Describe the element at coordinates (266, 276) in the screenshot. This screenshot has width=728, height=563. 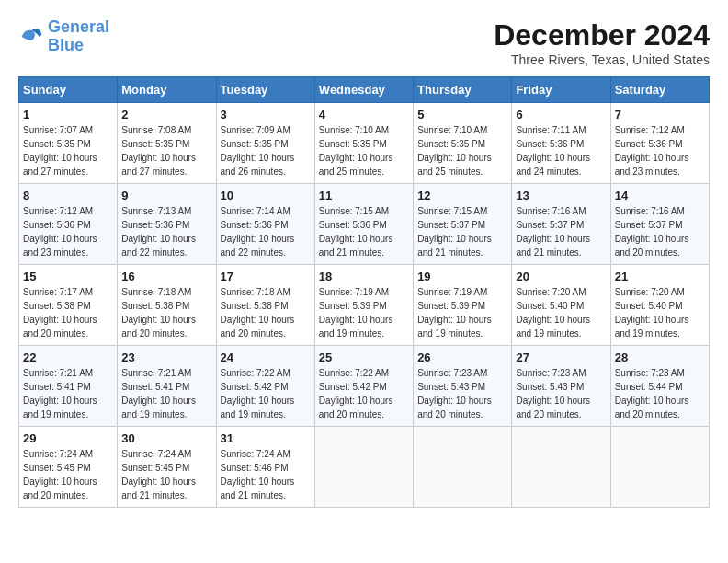
I see `day-number: 17` at that location.